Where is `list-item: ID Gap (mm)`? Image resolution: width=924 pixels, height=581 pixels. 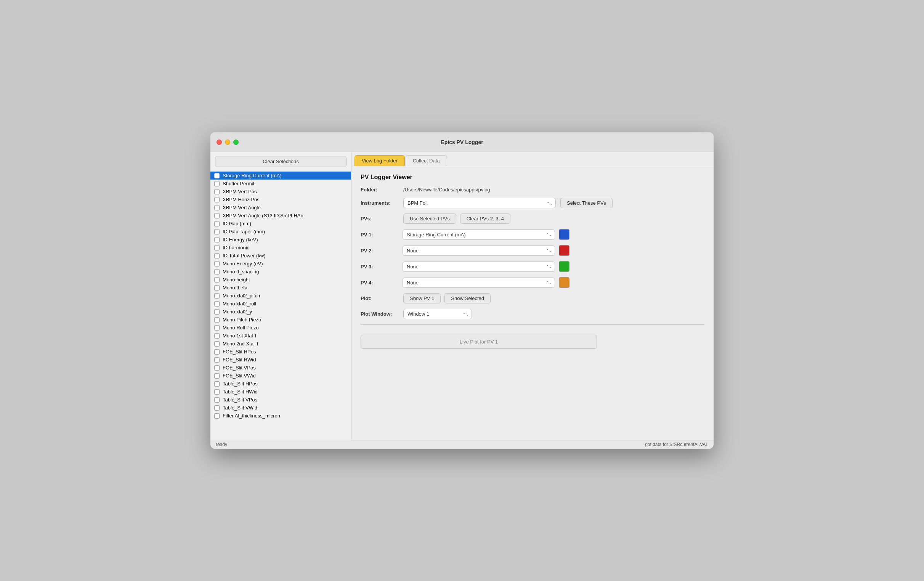
list-item: ID Gap (mm) is located at coordinates (281, 223).